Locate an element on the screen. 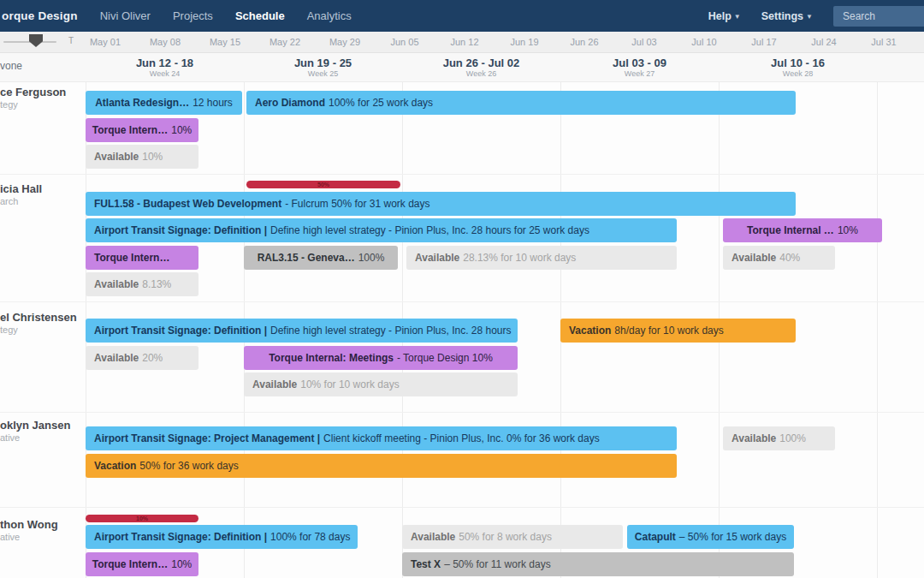 The width and height of the screenshot is (924, 578). person-name: thon Wong is located at coordinates (29, 524).